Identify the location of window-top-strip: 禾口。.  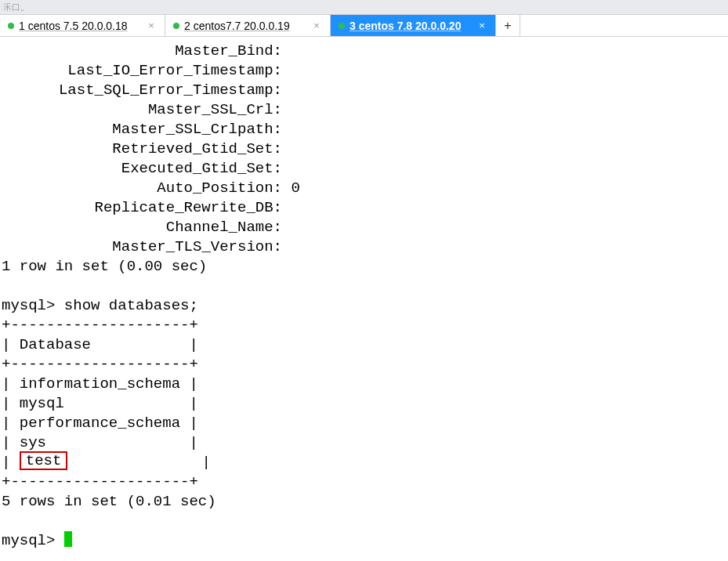
(364, 7).